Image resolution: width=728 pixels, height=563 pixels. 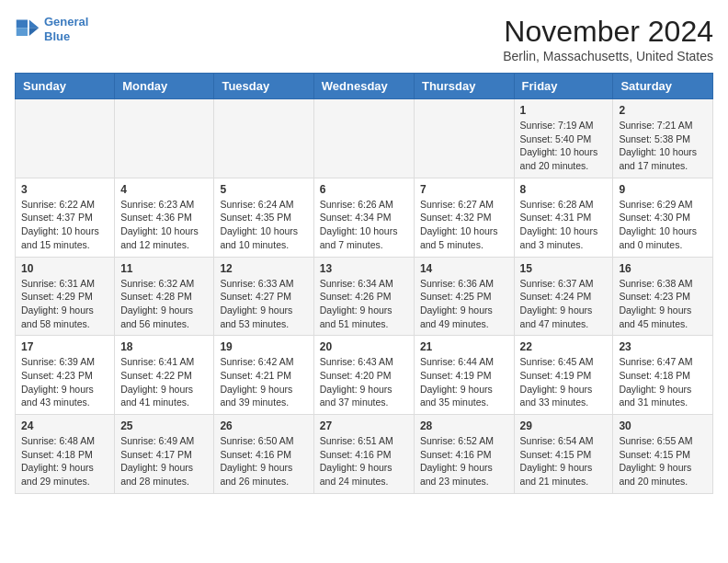 I want to click on calendar-cell: 13Sunrise: 6:34 AM Sunset: 4:26 PM Dayli…, so click(x=364, y=296).